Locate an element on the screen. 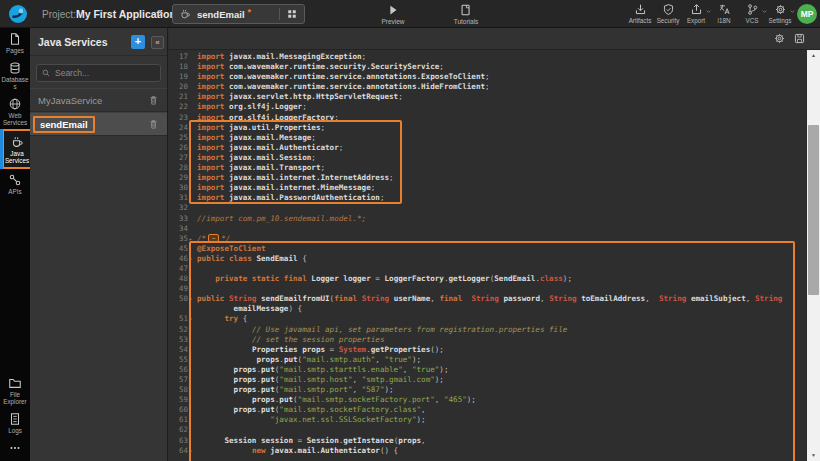  line-number: 60 is located at coordinates (178, 410).